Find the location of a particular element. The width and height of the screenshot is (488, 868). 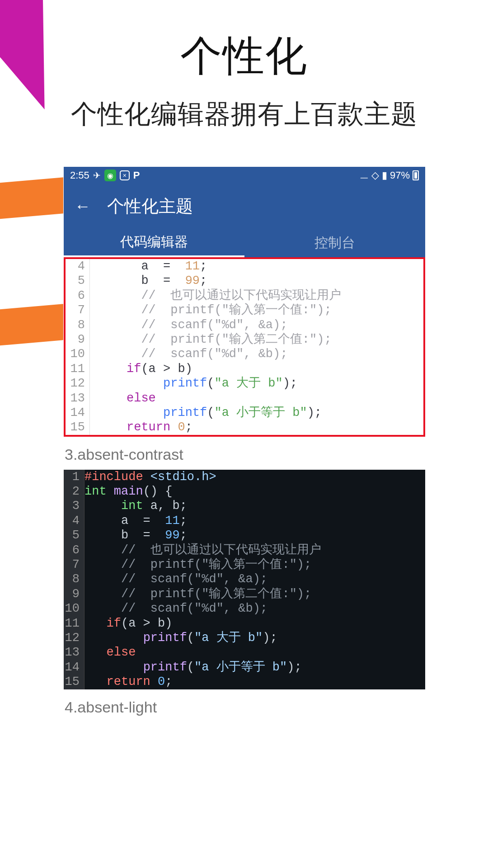

bluetooth-icon: ⚊ is located at coordinates (364, 175).